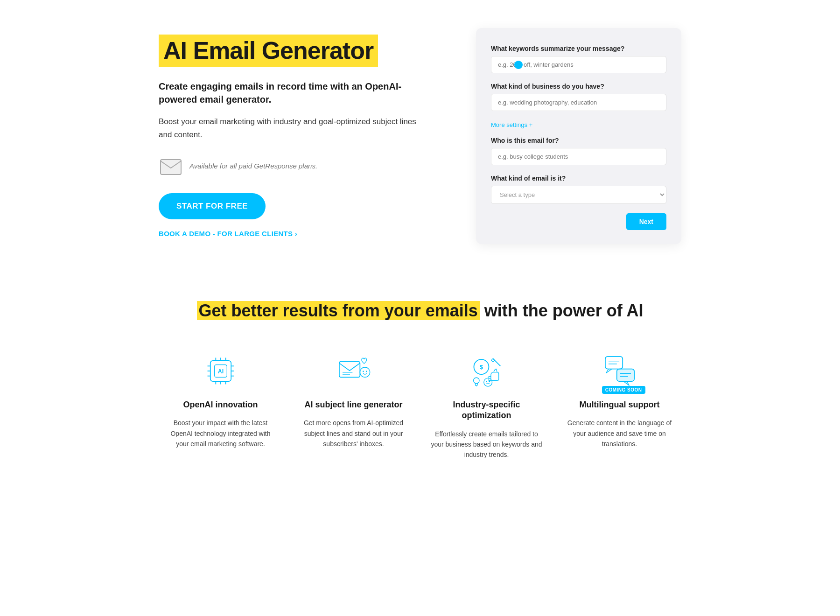 The height and width of the screenshot is (616, 840). Describe the element at coordinates (564, 311) in the screenshot. I see `headline-part2: with the power of AI` at that location.